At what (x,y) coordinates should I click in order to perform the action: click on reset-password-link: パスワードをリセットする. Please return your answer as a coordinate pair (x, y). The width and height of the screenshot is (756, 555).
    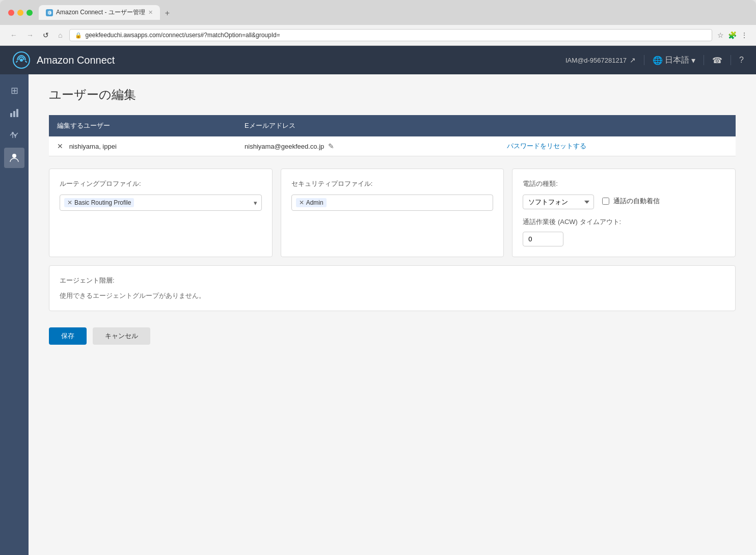
    Looking at the image, I should click on (547, 146).